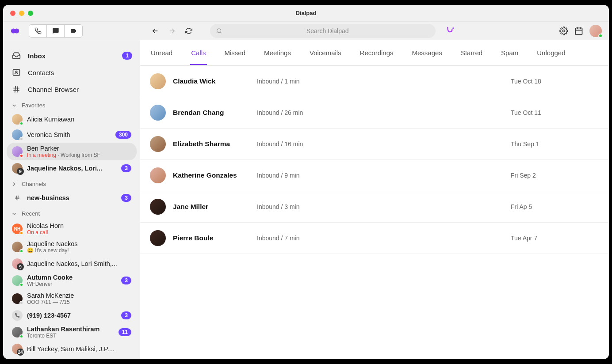  I want to click on tab-meetings: Meetings, so click(278, 53).